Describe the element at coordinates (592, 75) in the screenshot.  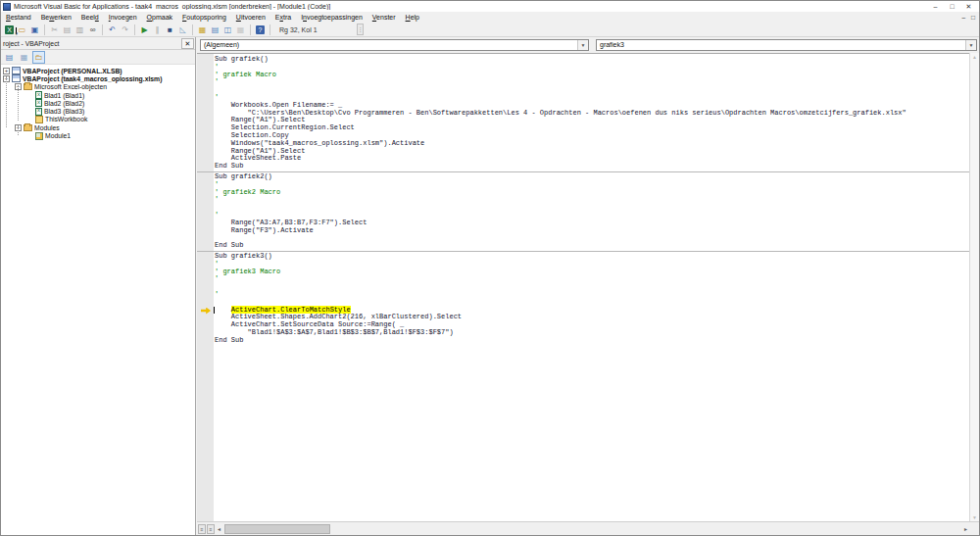
I see `code-line: ' grafiek Macro` at that location.